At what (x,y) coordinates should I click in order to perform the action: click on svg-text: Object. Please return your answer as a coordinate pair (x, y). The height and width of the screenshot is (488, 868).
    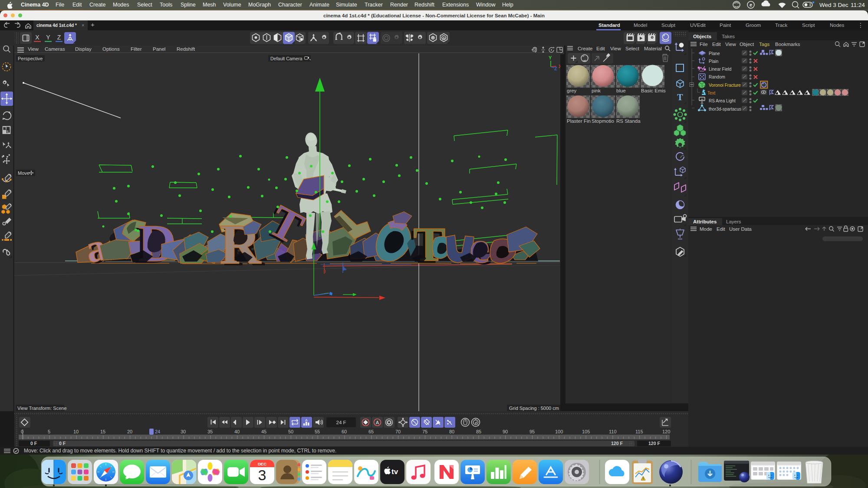
    Looking at the image, I should click on (747, 44).